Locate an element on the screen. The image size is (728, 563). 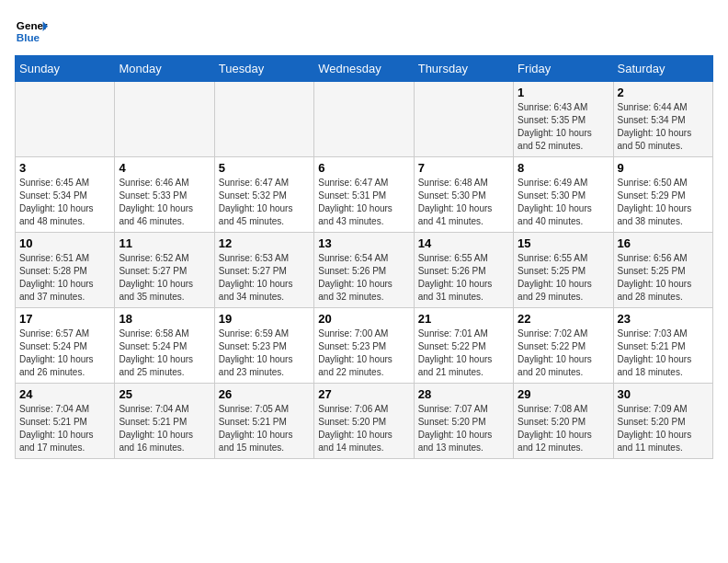
day-info: Sunrise: 7:08 AMSunset: 5:20 PMDaylight:… is located at coordinates (563, 429).